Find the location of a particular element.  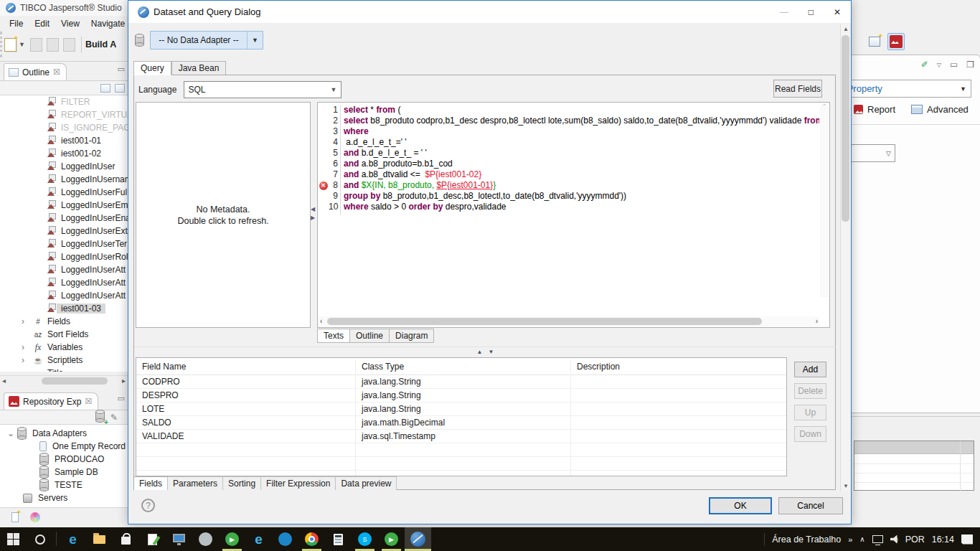

read-fields-button: Read Fields is located at coordinates (798, 89).